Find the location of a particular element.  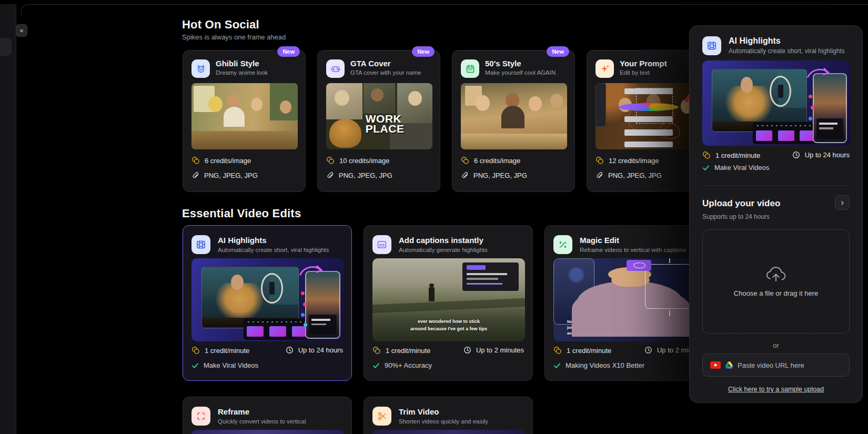

card-title: Ghibli Style is located at coordinates (238, 63).